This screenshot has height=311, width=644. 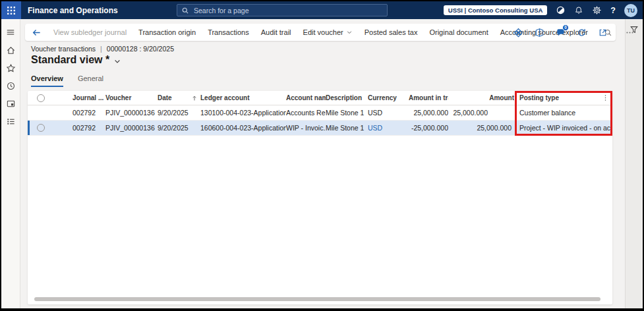 I want to click on search-input, so click(x=281, y=11).